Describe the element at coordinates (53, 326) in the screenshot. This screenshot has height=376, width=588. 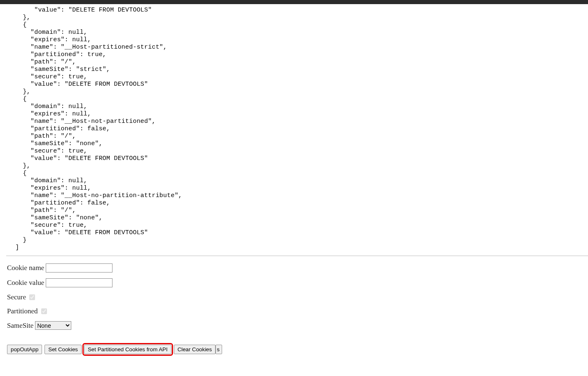
I see `samesite-select: None` at that location.